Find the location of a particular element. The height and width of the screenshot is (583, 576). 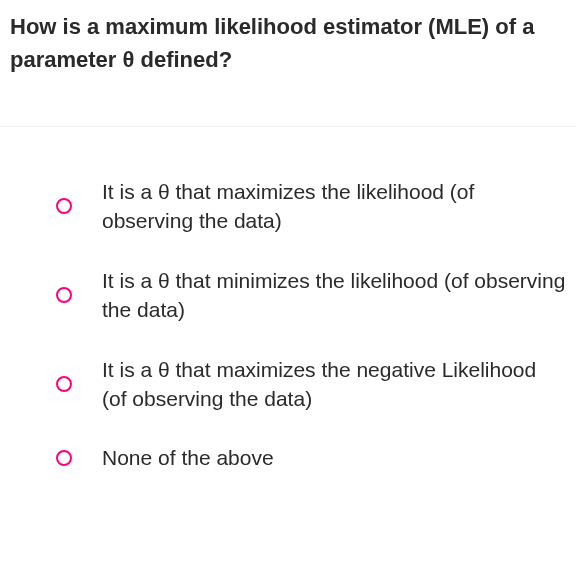

option-row: It is a θ that maximizes the negative Li… is located at coordinates (311, 384).